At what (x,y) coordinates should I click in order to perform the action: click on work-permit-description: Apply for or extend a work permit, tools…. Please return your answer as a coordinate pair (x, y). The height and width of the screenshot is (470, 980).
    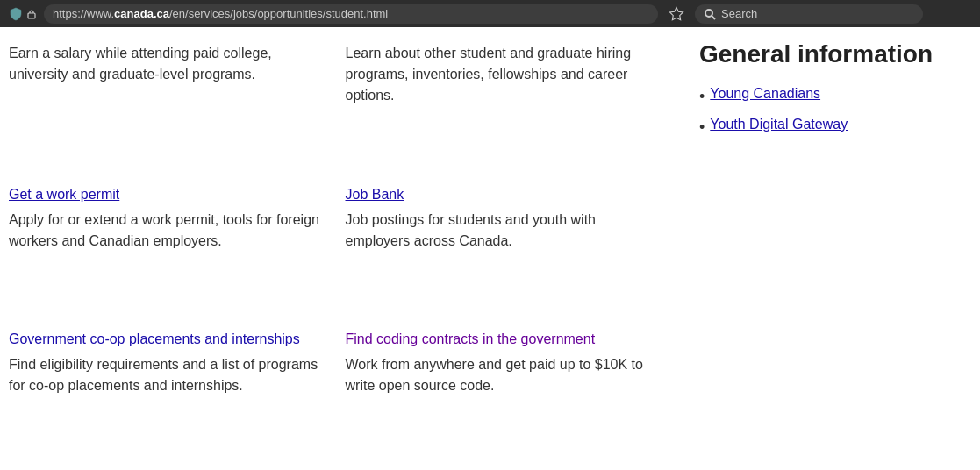
    Looking at the image, I should click on (168, 231).